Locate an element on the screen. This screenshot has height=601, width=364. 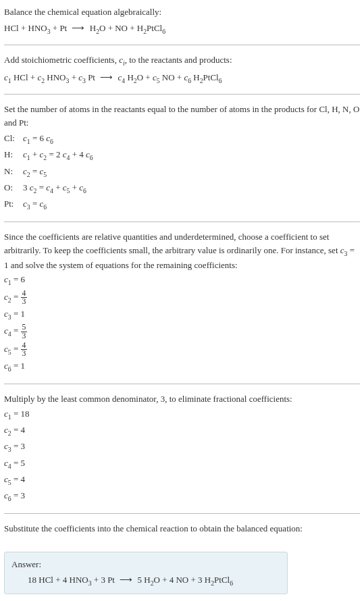
atoms-table: Cl: c1 = 6 c6 H: c1 + c2 = 2 c4 + 4 c6 N… is located at coordinates (182, 172).